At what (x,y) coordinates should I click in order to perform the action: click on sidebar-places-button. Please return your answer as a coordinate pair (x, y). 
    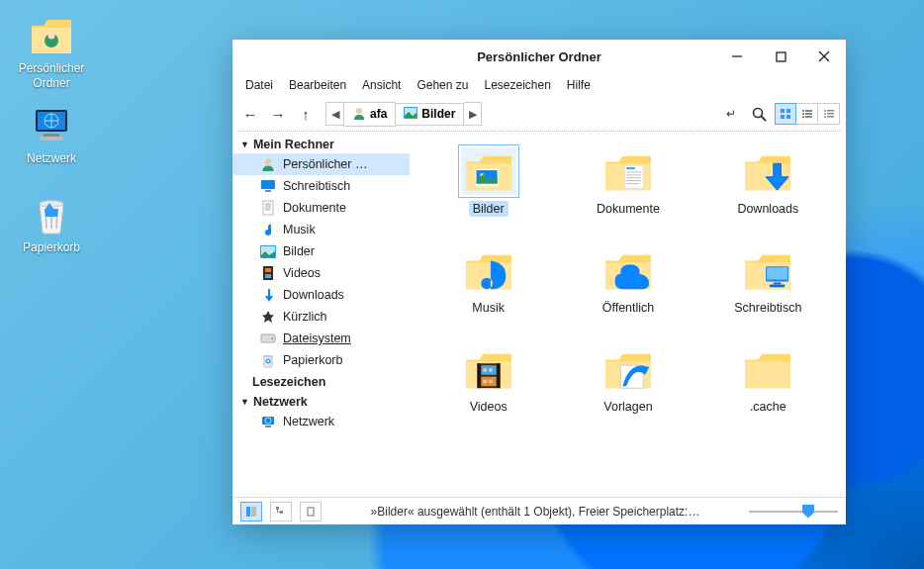
    Looking at the image, I should click on (251, 512).